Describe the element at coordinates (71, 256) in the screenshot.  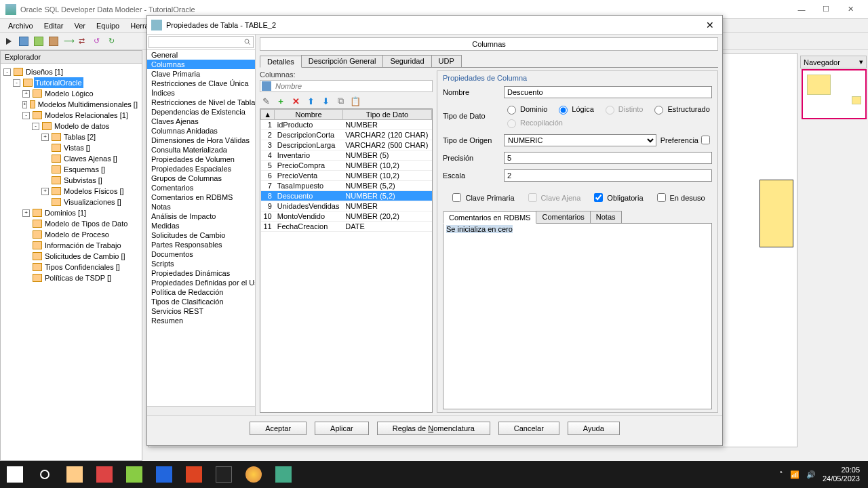
I see `tree-node: Solicitudes de Cambio []` at that location.